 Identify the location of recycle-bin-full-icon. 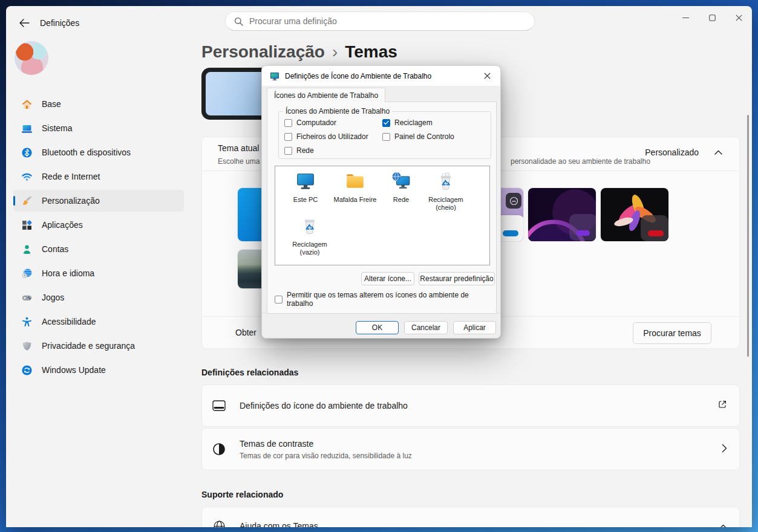
(446, 181).